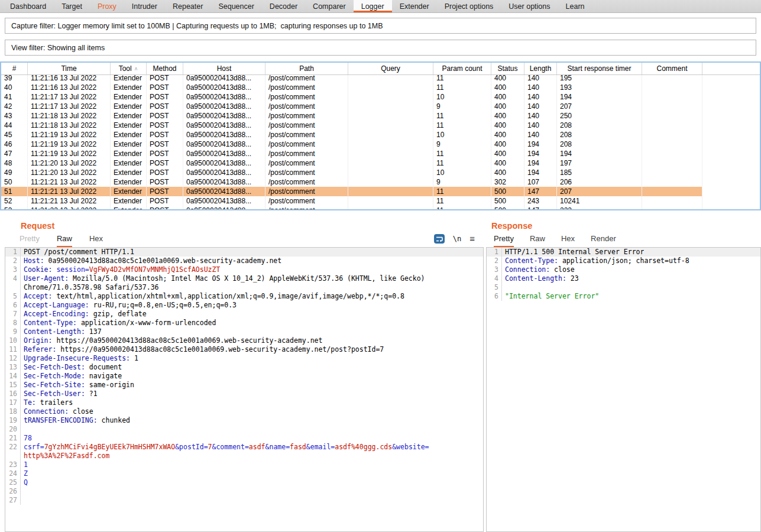 Image resolution: width=761 pixels, height=532 pixels. I want to click on token: User-Agent:, so click(46, 278).